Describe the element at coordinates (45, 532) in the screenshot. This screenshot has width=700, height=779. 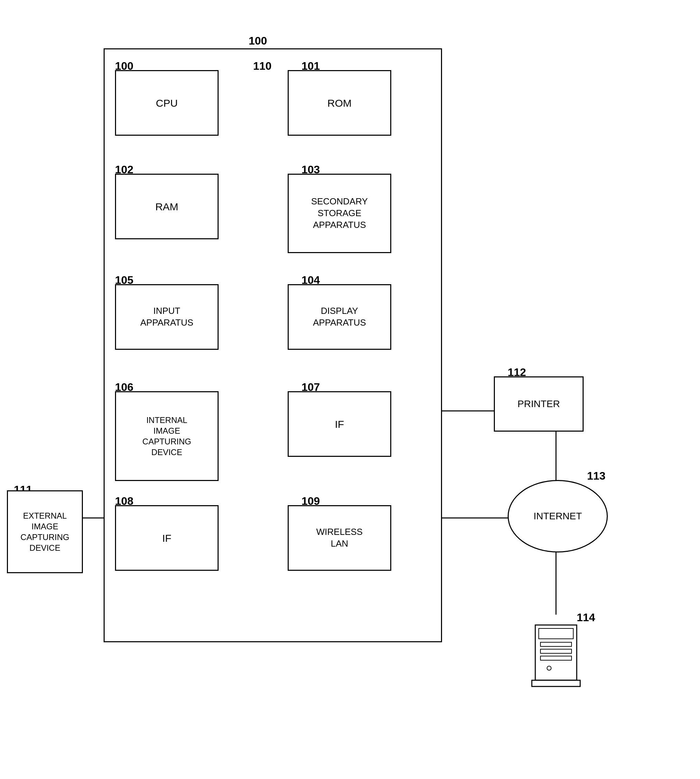
I see `external-image-box: EXTERNALIMAGECAPTURINGDEVICE` at that location.